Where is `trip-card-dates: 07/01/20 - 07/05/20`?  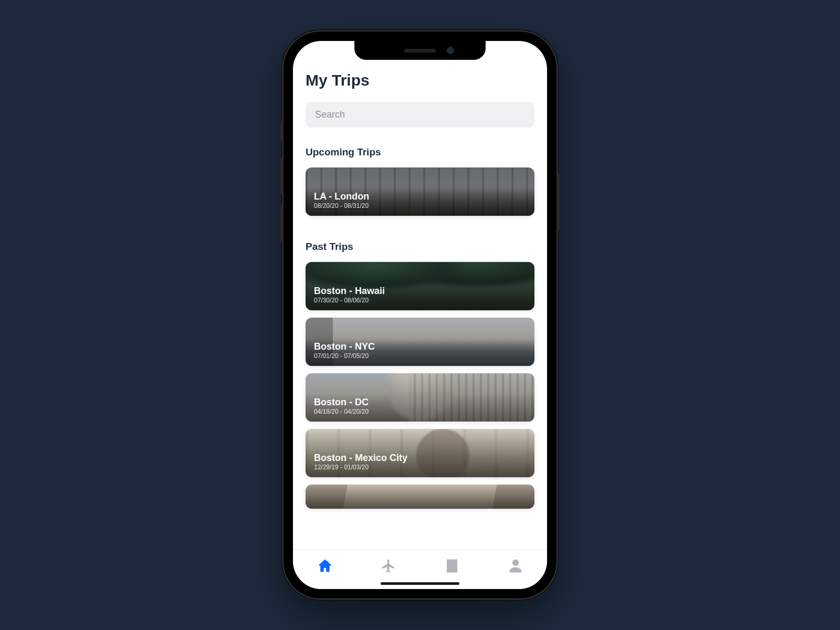 trip-card-dates: 07/01/20 - 07/05/20 is located at coordinates (420, 356).